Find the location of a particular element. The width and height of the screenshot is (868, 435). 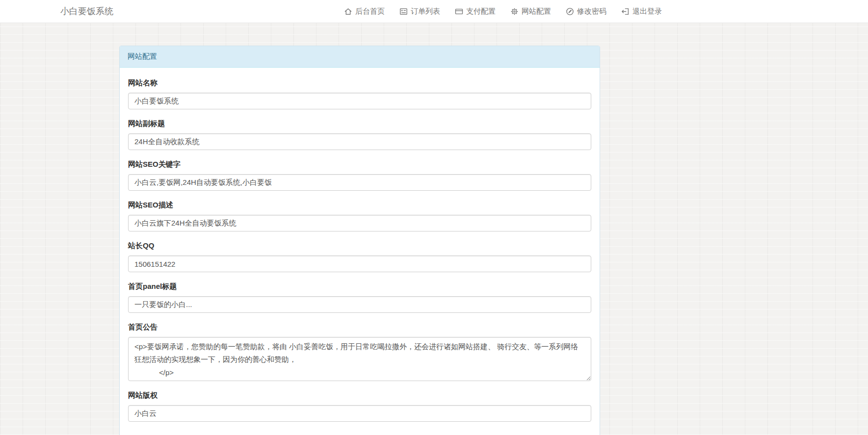

seo-keywords-input is located at coordinates (360, 182).